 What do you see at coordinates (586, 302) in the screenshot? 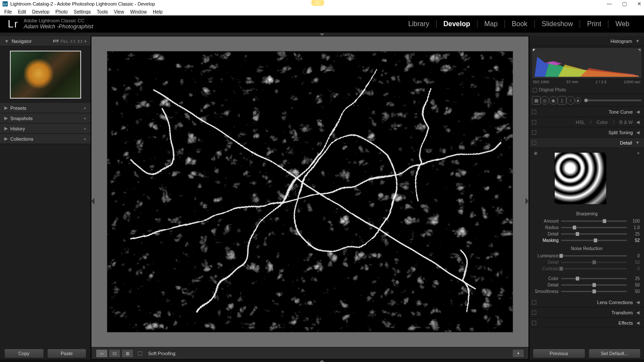
I see `lenscorr-header: Lens Corrections◀` at bounding box center [586, 302].